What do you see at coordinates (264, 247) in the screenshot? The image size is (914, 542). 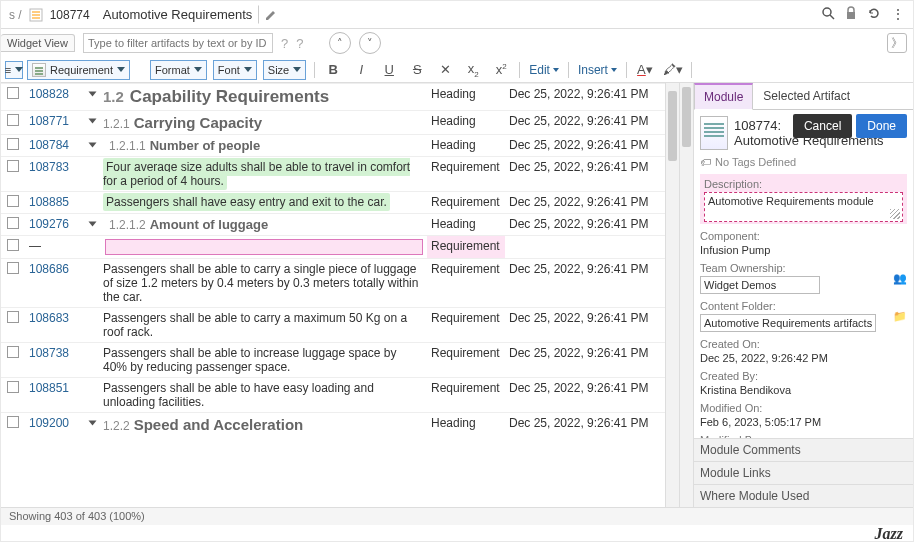 I see `new-artifact-placeholder` at bounding box center [264, 247].